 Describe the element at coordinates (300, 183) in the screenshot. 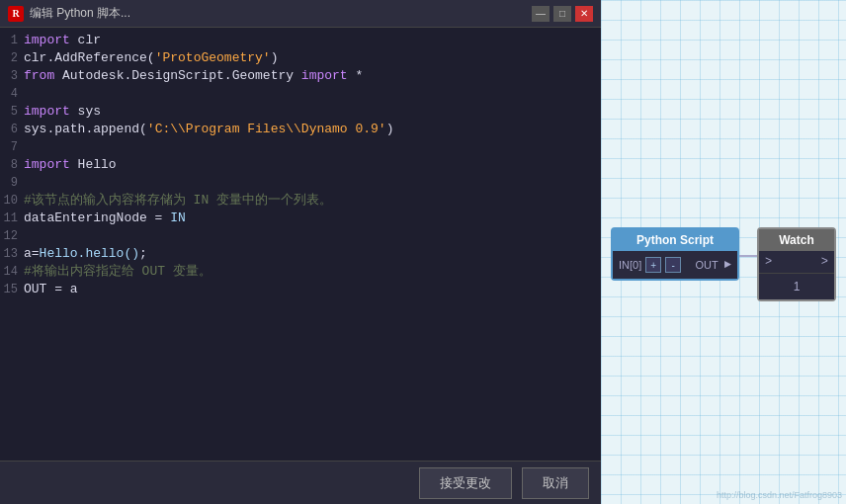

I see `code-line: 9` at that location.